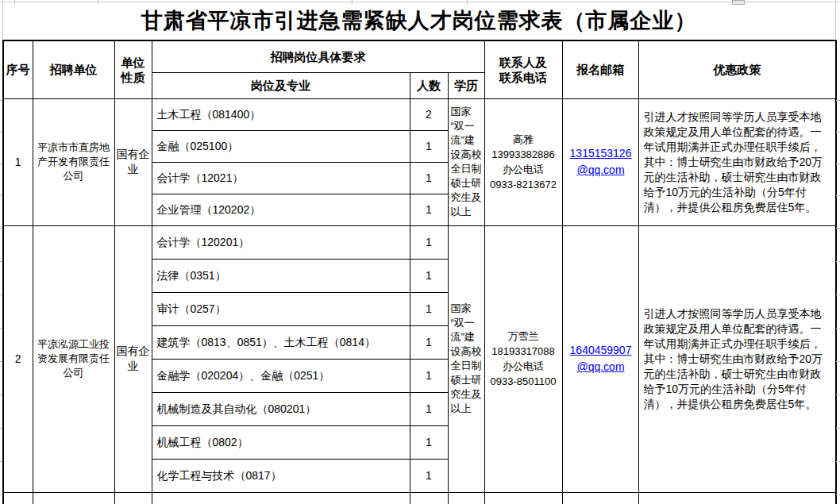 This screenshot has width=840, height=504. I want to click on contact-line: 高雅, so click(524, 140).